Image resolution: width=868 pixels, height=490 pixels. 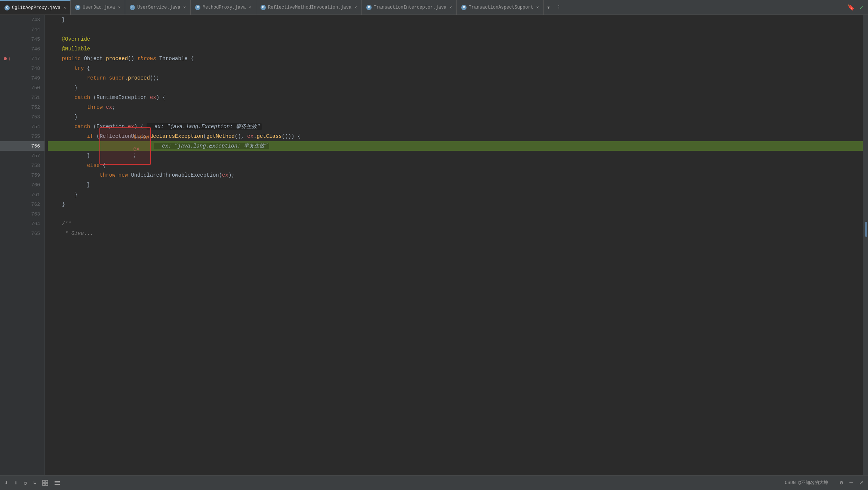 What do you see at coordinates (22, 39) in the screenshot?
I see `line-745: 745` at bounding box center [22, 39].